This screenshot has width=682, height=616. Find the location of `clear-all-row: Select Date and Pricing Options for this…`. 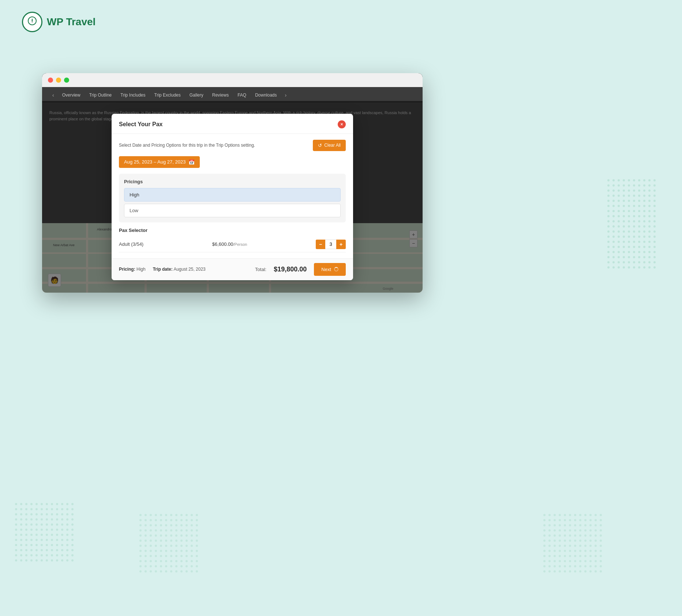

clear-all-row: Select Date and Pricing Options for this… is located at coordinates (232, 146).